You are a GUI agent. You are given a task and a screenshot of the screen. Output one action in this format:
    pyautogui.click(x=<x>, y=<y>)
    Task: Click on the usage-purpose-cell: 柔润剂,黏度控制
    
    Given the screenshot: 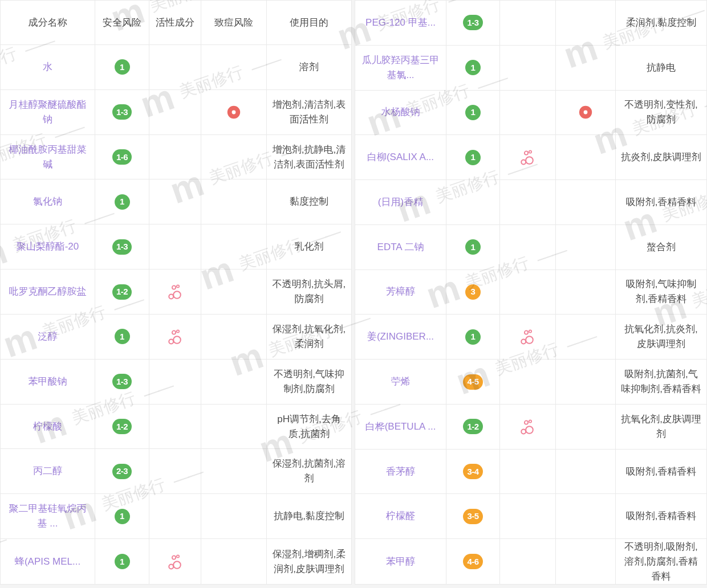 What is the action you would take?
    pyautogui.click(x=661, y=23)
    